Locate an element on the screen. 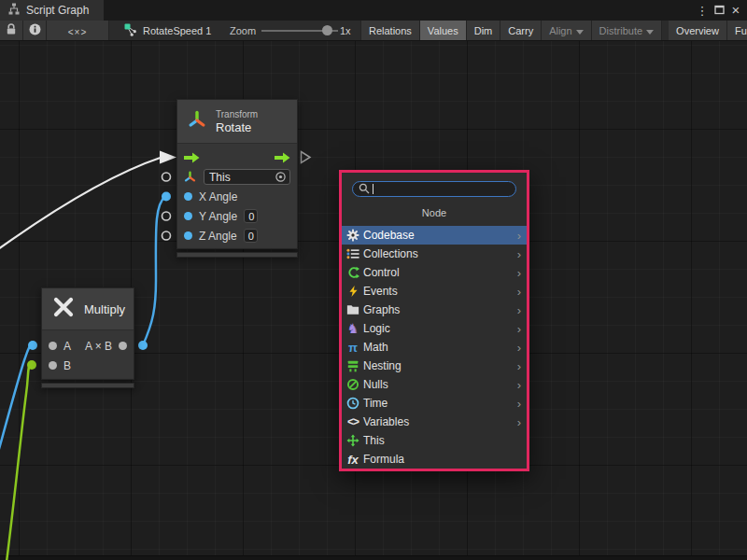 The height and width of the screenshot is (560, 747). multiply-node: Multiply A A × B B is located at coordinates (88, 338).